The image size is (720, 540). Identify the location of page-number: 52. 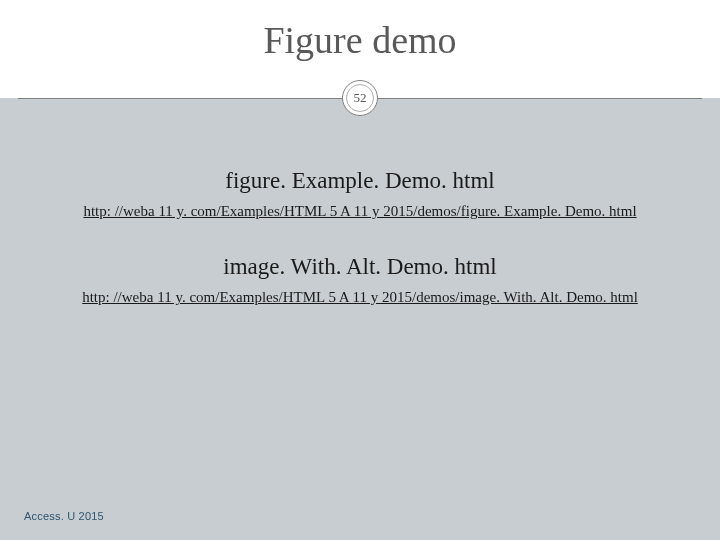
(360, 98).